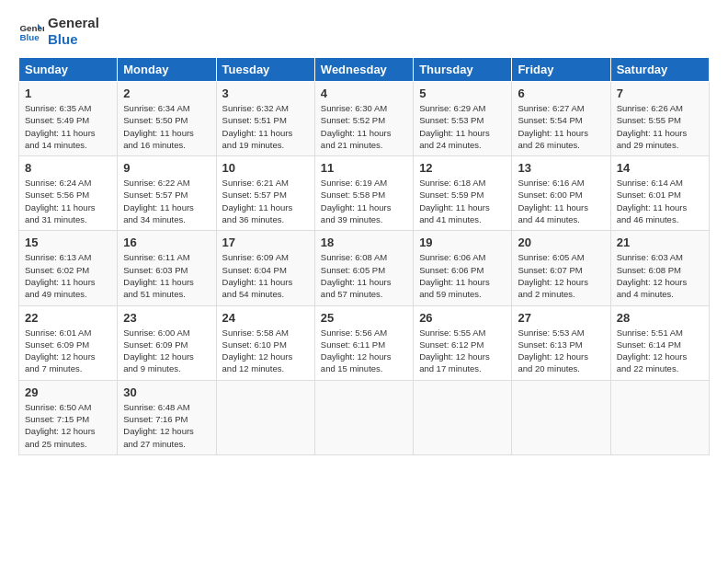  Describe the element at coordinates (561, 269) in the screenshot. I see `calendar-cell: 20 Sunrise: 6:05 AM Sunset: 6:07 PM Dayl…` at that location.